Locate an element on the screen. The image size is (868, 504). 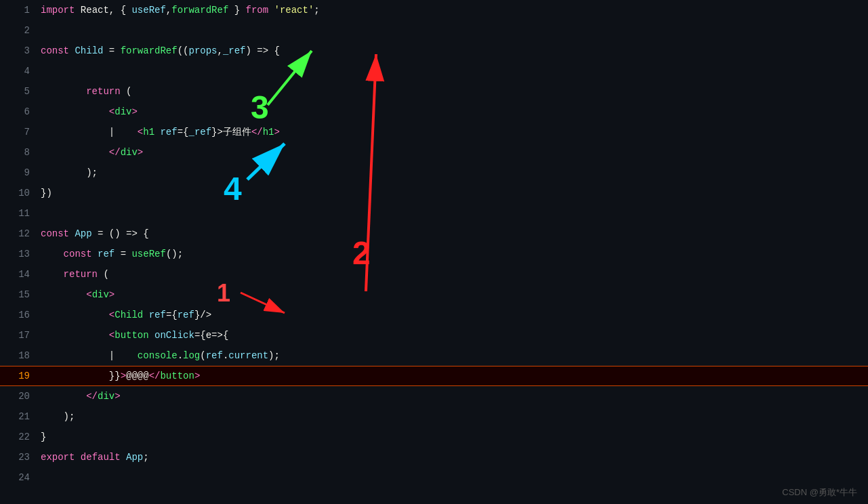
code-line: 4 is located at coordinates (434, 71).